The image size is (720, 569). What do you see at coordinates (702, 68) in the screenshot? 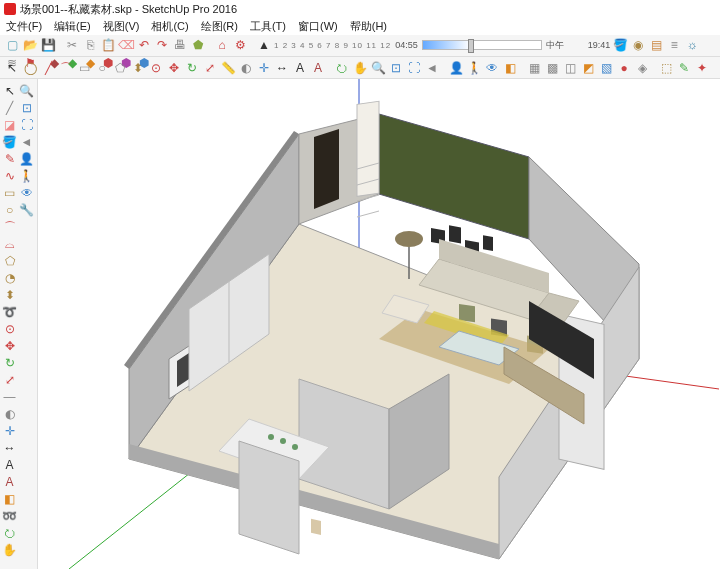
I see `explode-button: ✦` at bounding box center [702, 68].